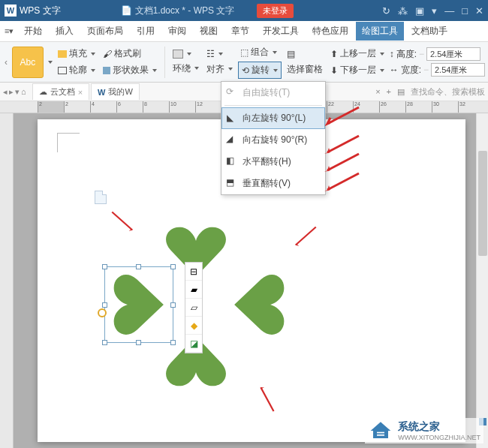 The width and height of the screenshot is (488, 448). What do you see at coordinates (61, 92) in the screenshot?
I see `doc-tab-cloud: ☁云文档×` at bounding box center [61, 92].